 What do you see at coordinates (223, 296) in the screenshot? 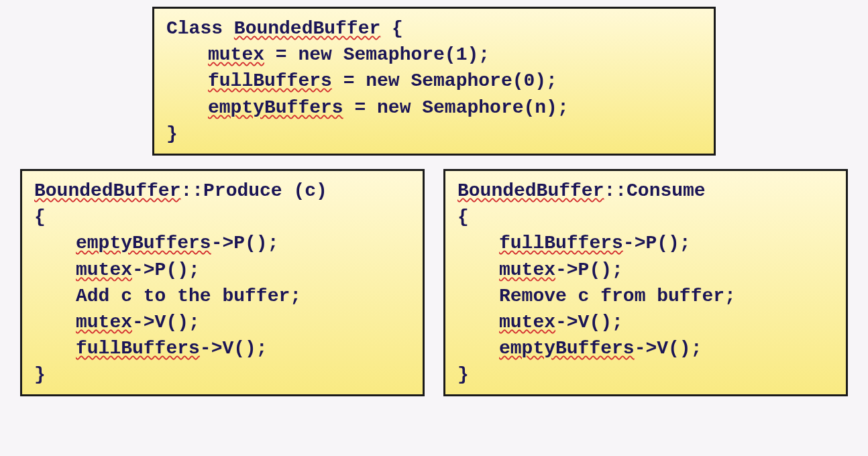
I see `code-line: Add c to the buffer;` at bounding box center [223, 296].